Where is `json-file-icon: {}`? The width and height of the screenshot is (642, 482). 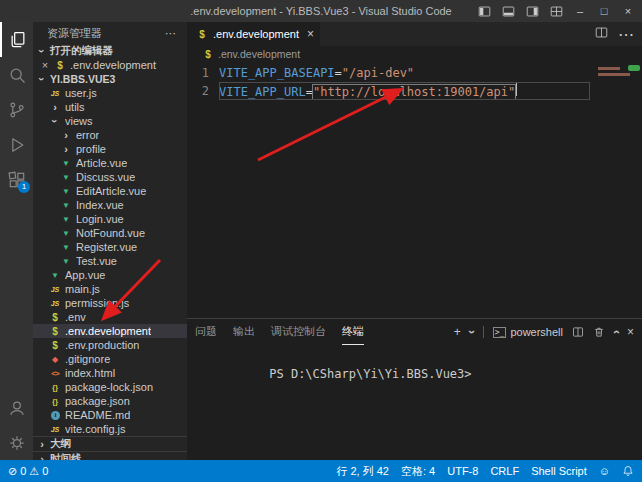
json-file-icon: {} is located at coordinates (55, 401).